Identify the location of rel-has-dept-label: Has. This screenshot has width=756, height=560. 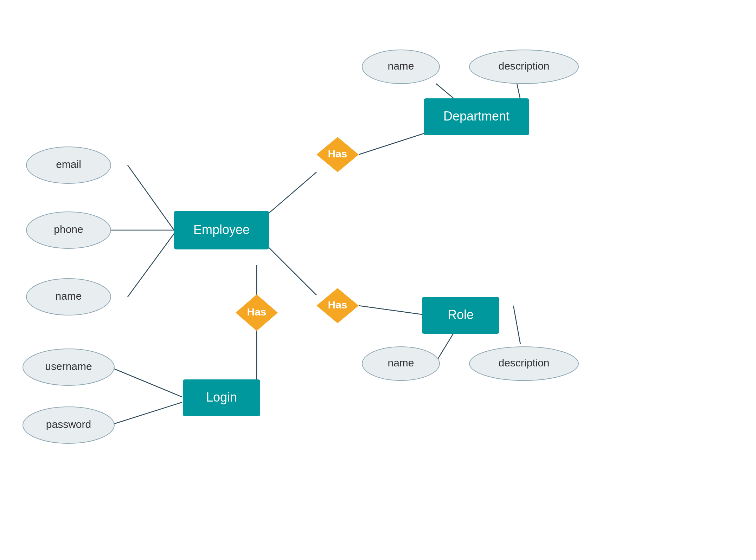
(338, 154).